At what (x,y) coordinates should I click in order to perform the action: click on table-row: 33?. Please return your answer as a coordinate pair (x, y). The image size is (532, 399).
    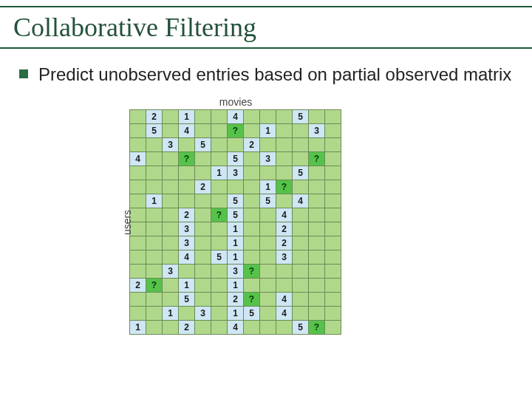
    Looking at the image, I should click on (236, 272).